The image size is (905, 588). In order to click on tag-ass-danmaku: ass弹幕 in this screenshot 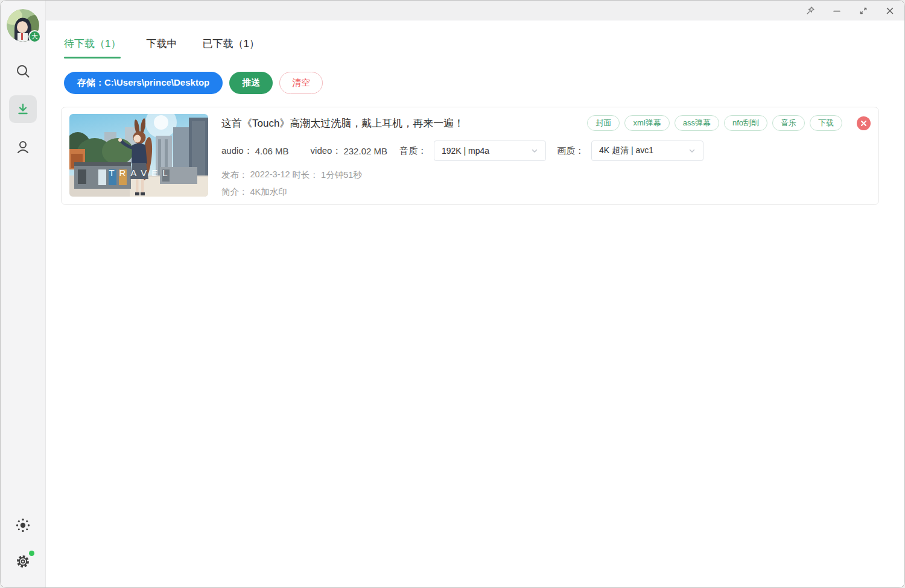, I will do `click(697, 123)`.